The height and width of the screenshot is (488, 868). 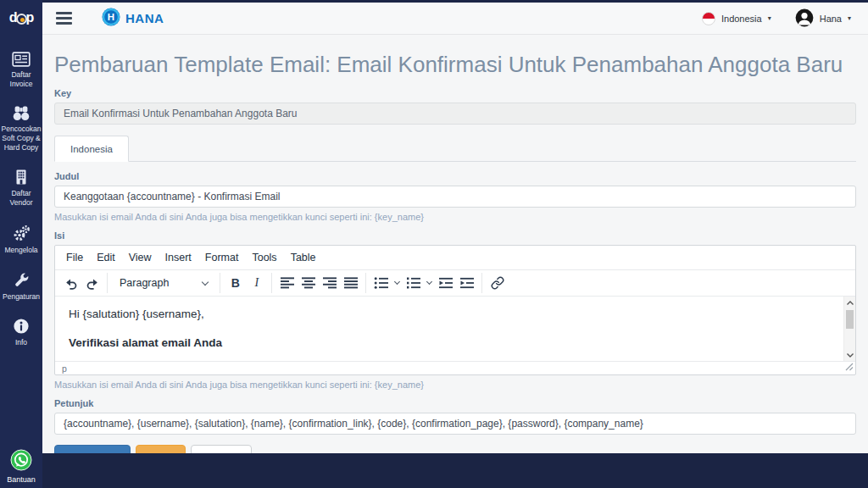 What do you see at coordinates (144, 283) in the screenshot?
I see `format-dropdown-value: Paragraph` at bounding box center [144, 283].